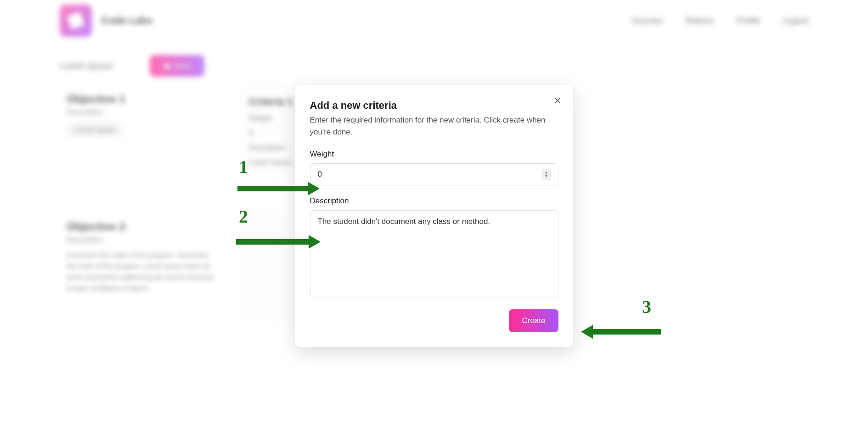  Describe the element at coordinates (434, 254) in the screenshot. I see `description-textarea` at that location.